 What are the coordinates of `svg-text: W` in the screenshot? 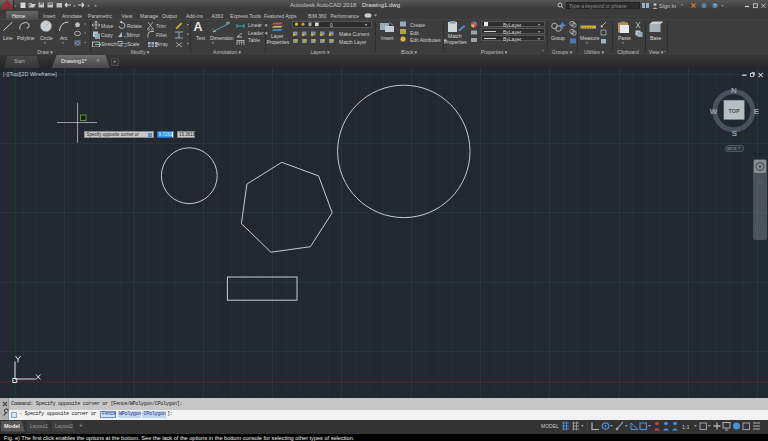 It's located at (714, 112).